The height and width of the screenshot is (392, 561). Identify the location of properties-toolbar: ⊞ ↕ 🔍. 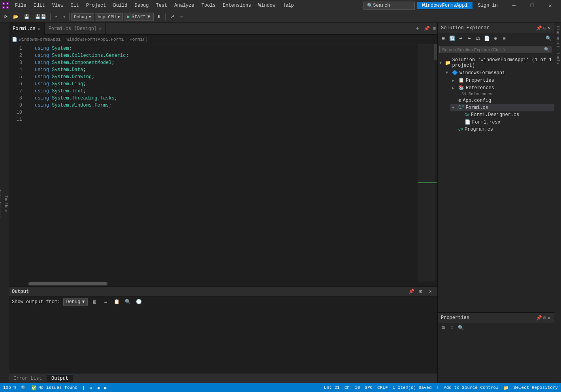
(496, 328).